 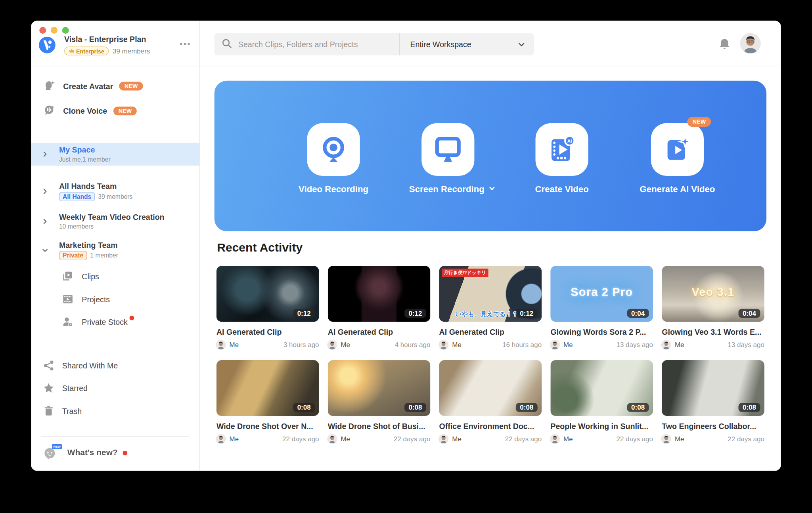 What do you see at coordinates (448, 150) in the screenshot?
I see `monitor-icon` at bounding box center [448, 150].